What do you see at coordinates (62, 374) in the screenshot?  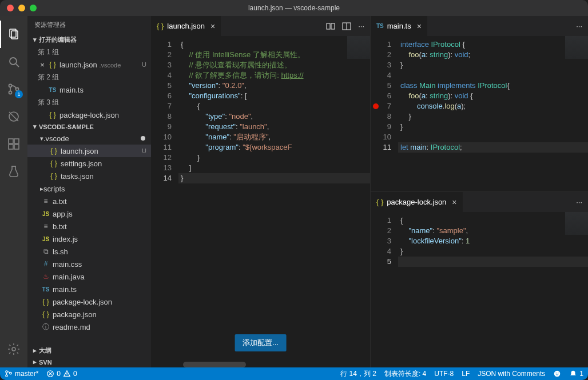 I see `status-problems: 0 0` at bounding box center [62, 374].